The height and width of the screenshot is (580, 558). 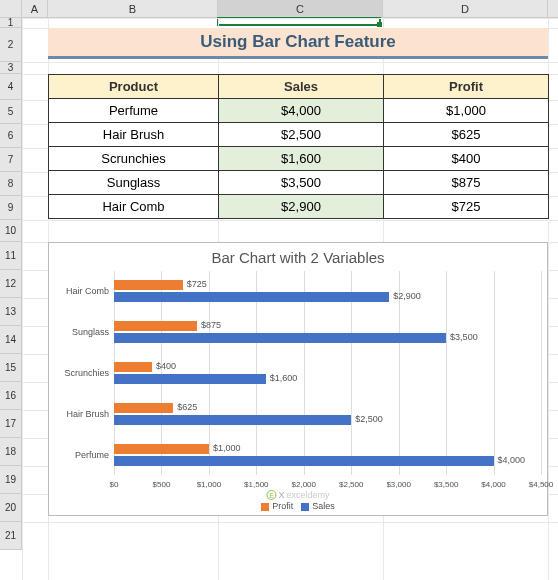 What do you see at coordinates (11, 112) in the screenshot?
I see `row-header-5: 5` at bounding box center [11, 112].